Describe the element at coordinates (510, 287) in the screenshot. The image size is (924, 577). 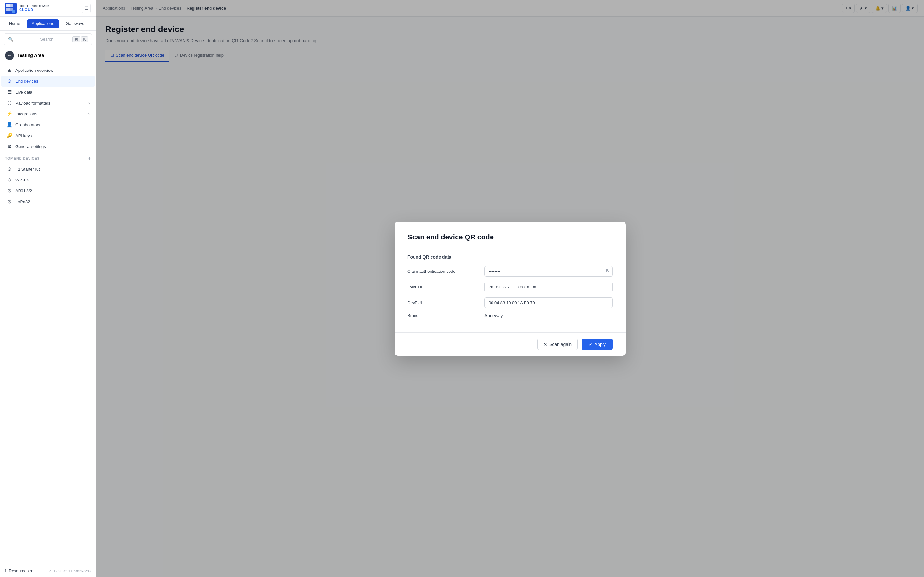
I see `join-eui-row: JoinEUI` at that location.